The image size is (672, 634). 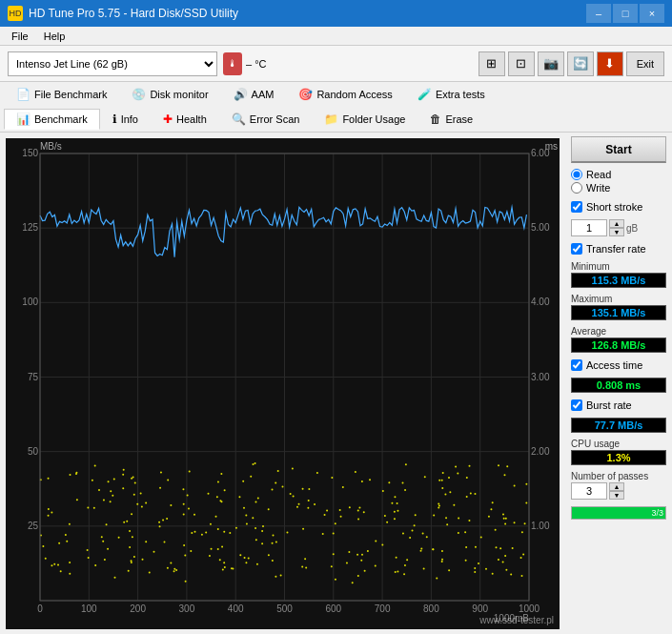 I want to click on temp-icon: 🌡, so click(x=233, y=64).